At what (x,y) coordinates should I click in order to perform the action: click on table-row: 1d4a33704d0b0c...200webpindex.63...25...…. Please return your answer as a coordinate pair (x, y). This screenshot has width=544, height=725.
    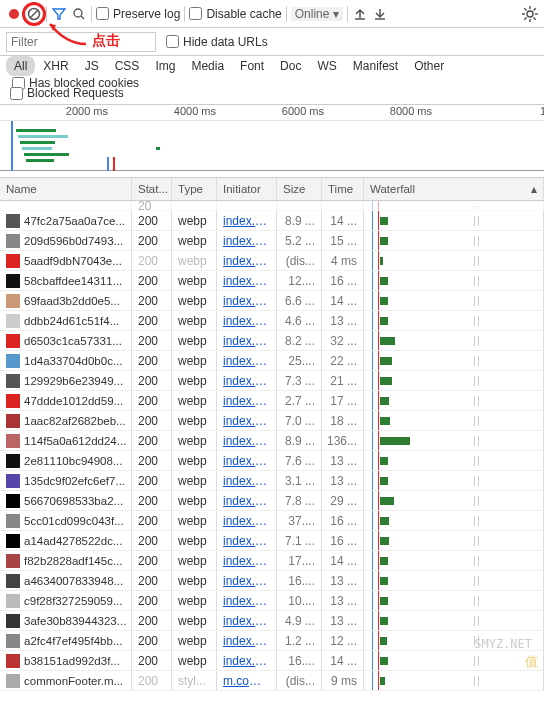
    Looking at the image, I should click on (272, 361).